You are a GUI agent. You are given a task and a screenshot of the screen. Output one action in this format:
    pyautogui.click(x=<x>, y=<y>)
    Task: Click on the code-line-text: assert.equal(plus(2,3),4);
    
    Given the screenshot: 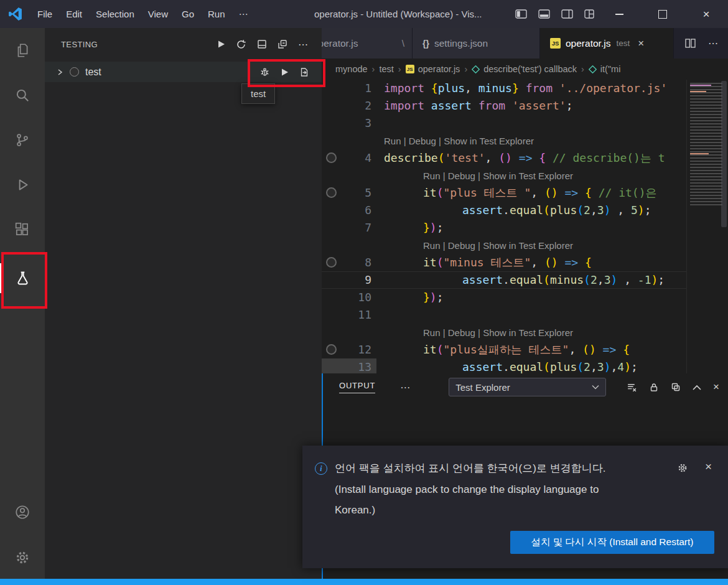 What is the action you would take?
    pyautogui.click(x=550, y=366)
    